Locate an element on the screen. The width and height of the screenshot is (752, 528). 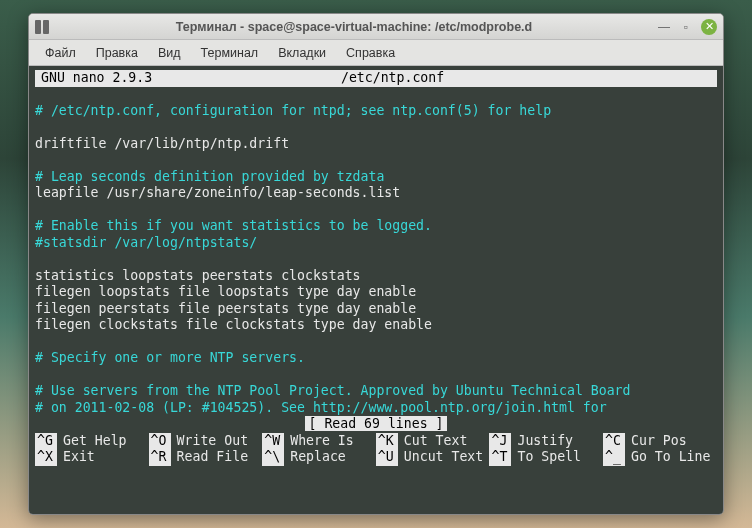
editor-line: # Use servers from the NTP Pool Project.… is located at coordinates (376, 392).